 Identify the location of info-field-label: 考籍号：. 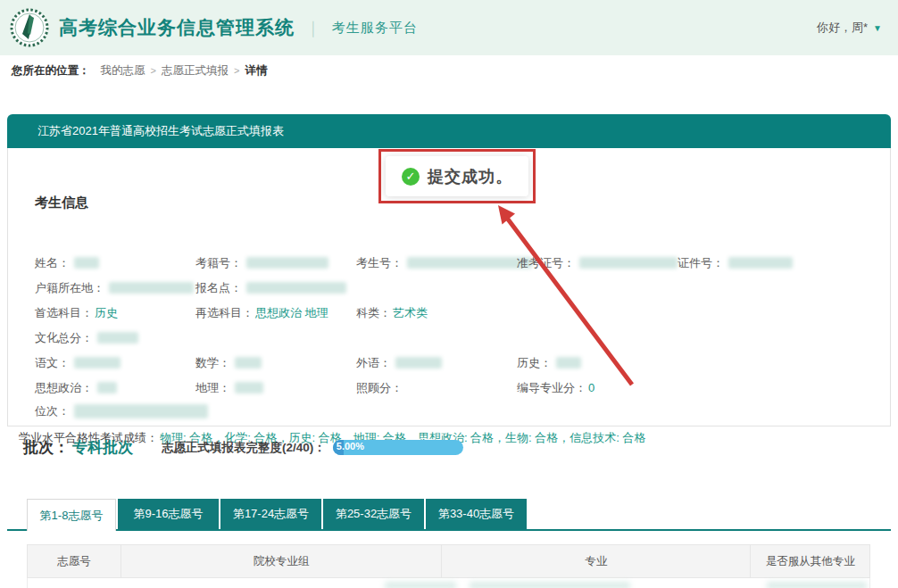
(219, 262).